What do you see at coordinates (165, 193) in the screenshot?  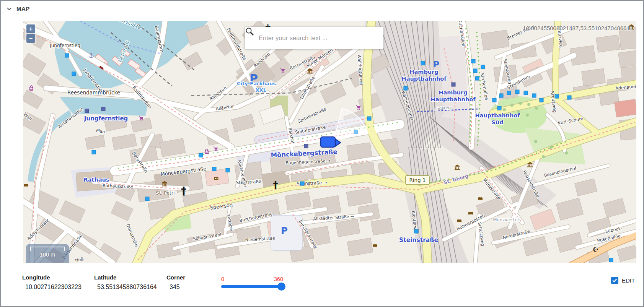 I see `map-label: St. Petri` at bounding box center [165, 193].